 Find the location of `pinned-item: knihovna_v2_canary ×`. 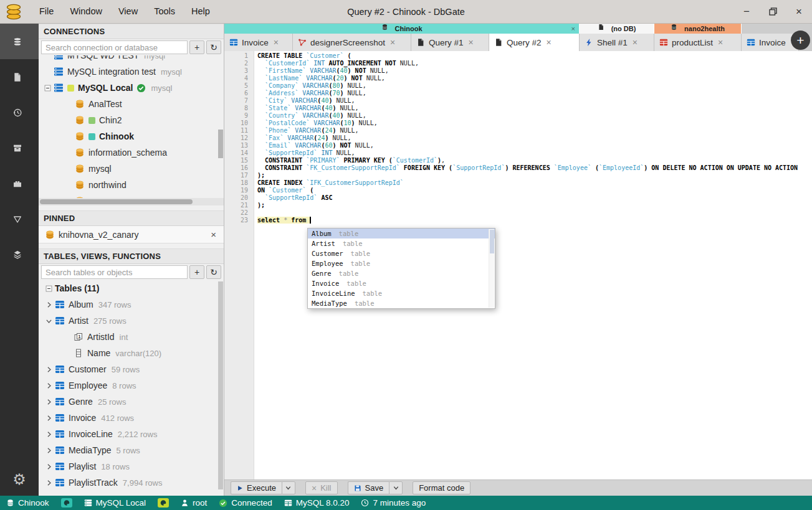

pinned-item: knihovna_v2_canary × is located at coordinates (131, 235).